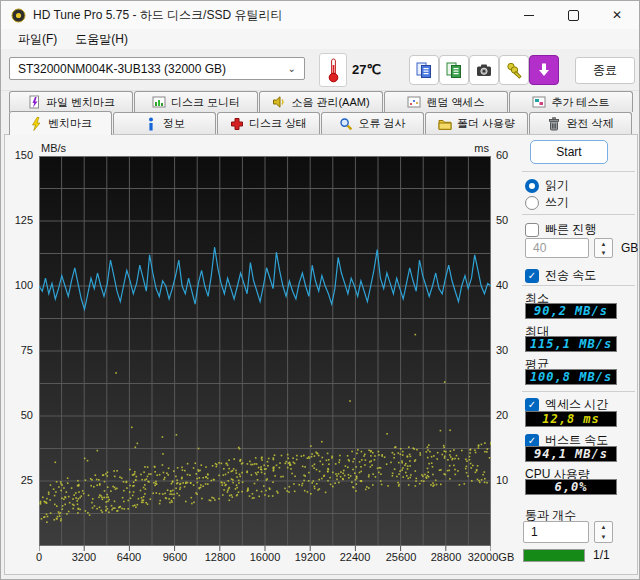 Image resolution: width=640 pixels, height=580 pixels. What do you see at coordinates (36, 124) in the screenshot?
I see `benchmark-icon` at bounding box center [36, 124].